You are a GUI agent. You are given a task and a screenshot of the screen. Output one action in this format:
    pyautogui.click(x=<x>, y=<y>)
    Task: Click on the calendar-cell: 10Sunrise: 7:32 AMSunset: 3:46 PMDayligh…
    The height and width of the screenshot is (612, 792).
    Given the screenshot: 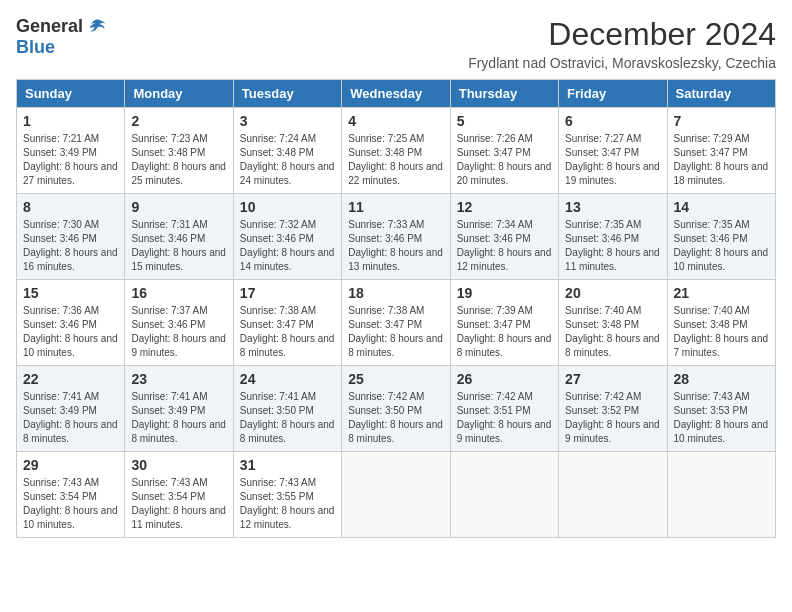 What is the action you would take?
    pyautogui.click(x=287, y=237)
    